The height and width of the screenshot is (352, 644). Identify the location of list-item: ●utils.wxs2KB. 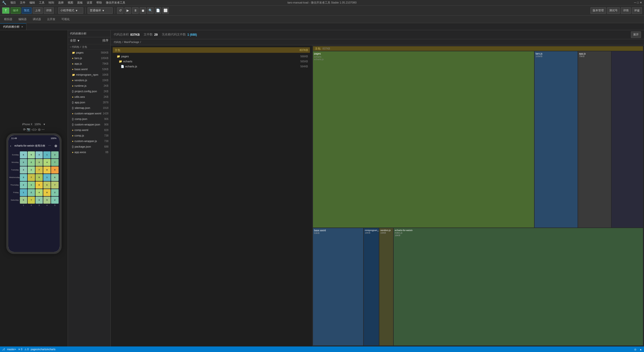
(89, 97).